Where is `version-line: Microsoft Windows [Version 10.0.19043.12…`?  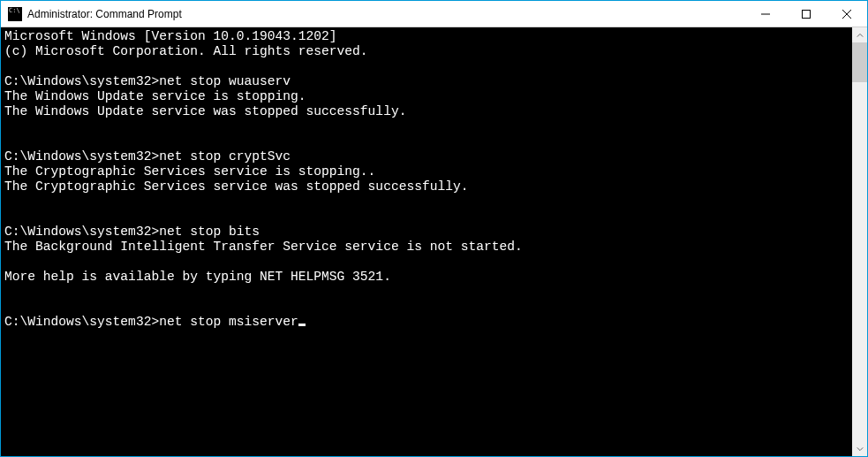
version-line: Microsoft Windows [Version 10.0.19043.12… is located at coordinates (171, 36).